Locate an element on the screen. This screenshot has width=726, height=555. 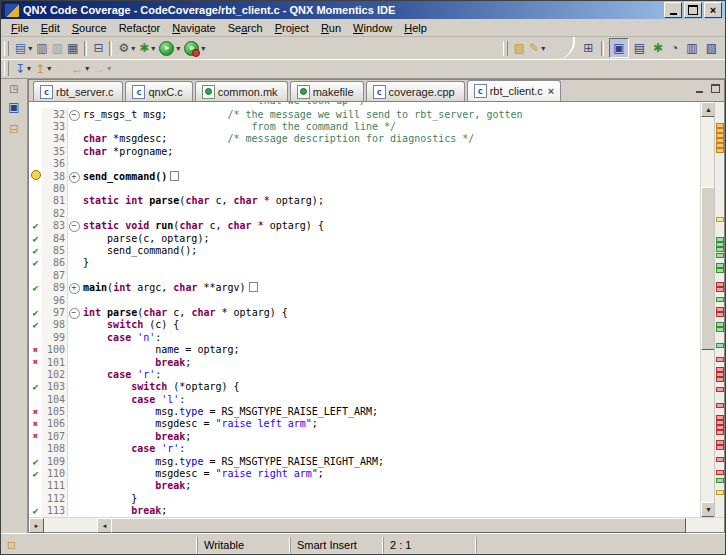
code-line-80: 80 is located at coordinates (364, 188).